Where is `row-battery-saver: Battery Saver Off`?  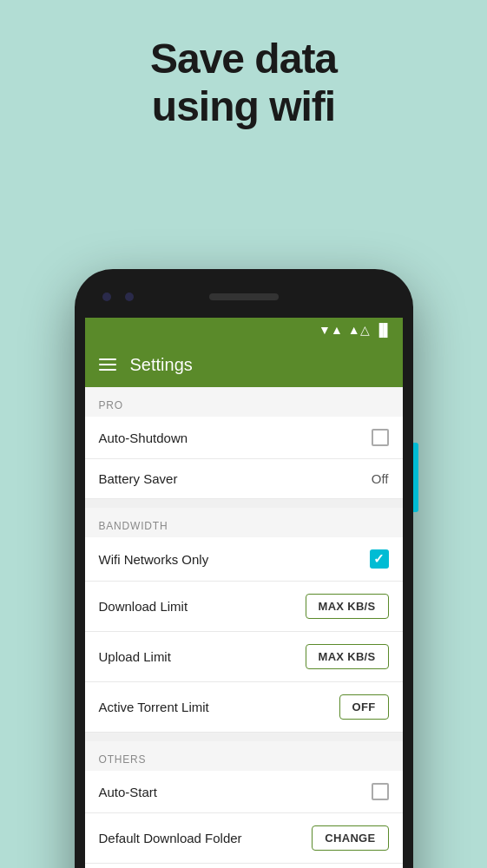 row-battery-saver: Battery Saver Off is located at coordinates (244, 479).